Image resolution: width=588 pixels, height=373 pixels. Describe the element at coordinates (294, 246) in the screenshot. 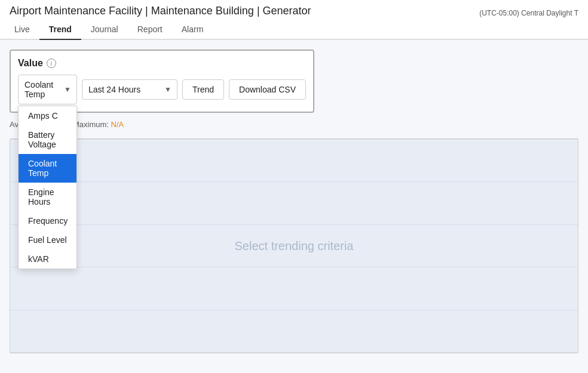

I see `chart-placeholder: Select trending criteria` at that location.